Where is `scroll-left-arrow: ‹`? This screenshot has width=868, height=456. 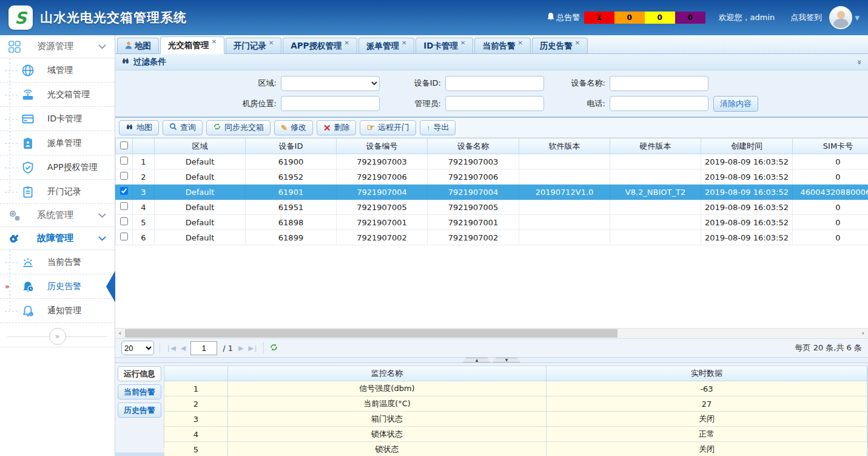
scroll-left-arrow: ‹ is located at coordinates (120, 333).